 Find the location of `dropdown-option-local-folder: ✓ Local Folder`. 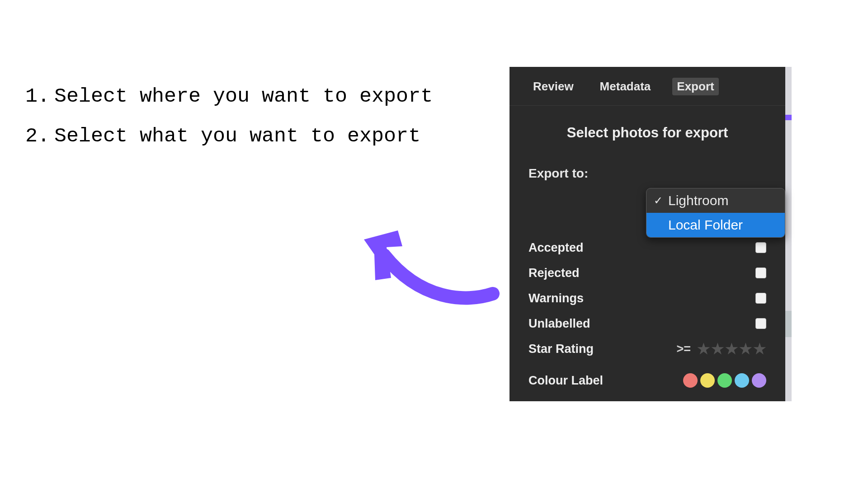

dropdown-option-local-folder: ✓ Local Folder is located at coordinates (716, 225).